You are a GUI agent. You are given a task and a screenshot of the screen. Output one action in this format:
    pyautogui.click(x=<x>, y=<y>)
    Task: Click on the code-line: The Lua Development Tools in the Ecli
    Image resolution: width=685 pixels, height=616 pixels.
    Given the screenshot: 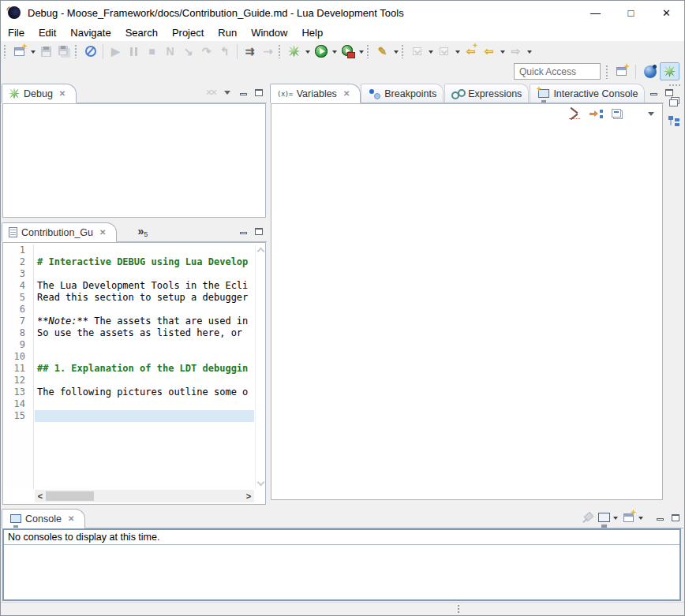 What is the action you would take?
    pyautogui.click(x=144, y=286)
    